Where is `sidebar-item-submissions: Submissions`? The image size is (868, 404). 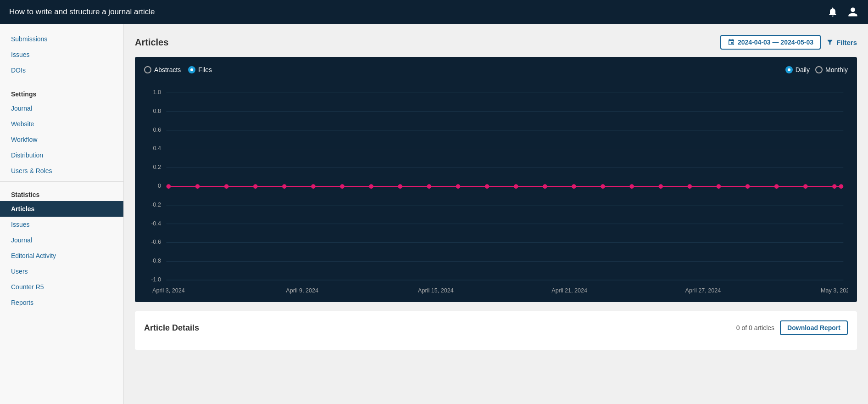 sidebar-item-submissions: Submissions is located at coordinates (61, 39).